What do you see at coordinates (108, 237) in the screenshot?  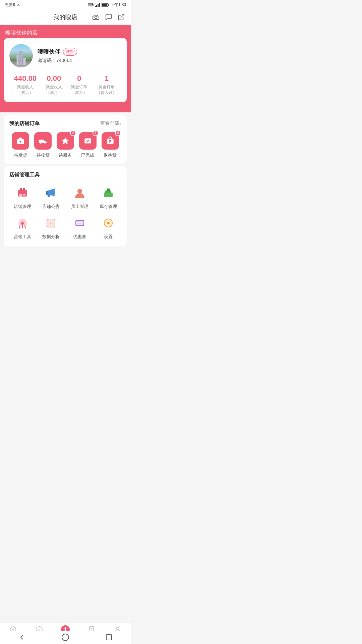 I see `tool-label-7: 设置` at bounding box center [108, 237].